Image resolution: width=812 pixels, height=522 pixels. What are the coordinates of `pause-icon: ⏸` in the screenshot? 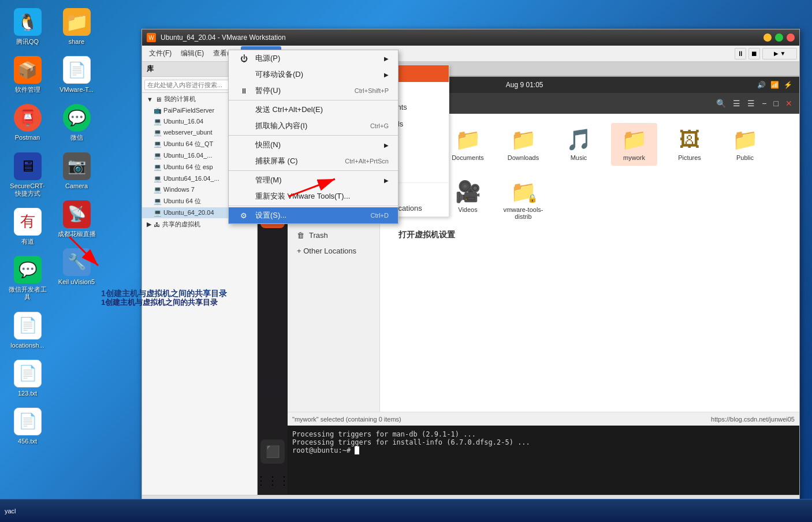 It's located at (244, 91).